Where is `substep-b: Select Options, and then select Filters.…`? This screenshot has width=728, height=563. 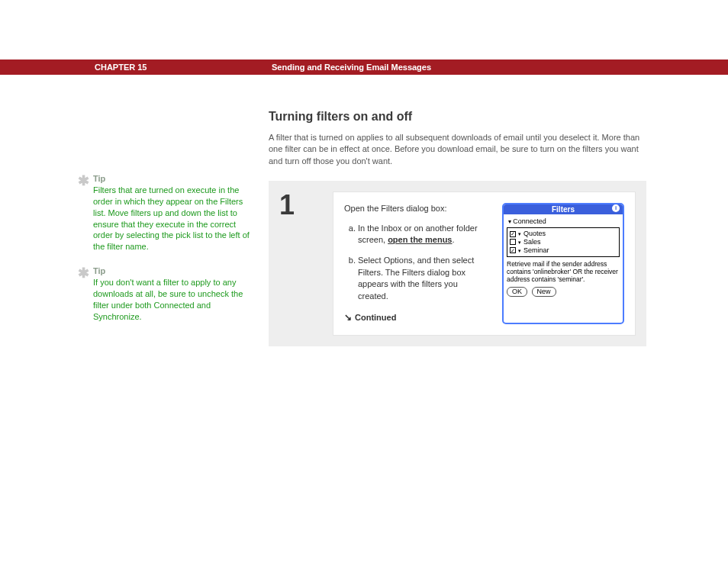 substep-b: Select Options, and then select Filters.… is located at coordinates (424, 278).